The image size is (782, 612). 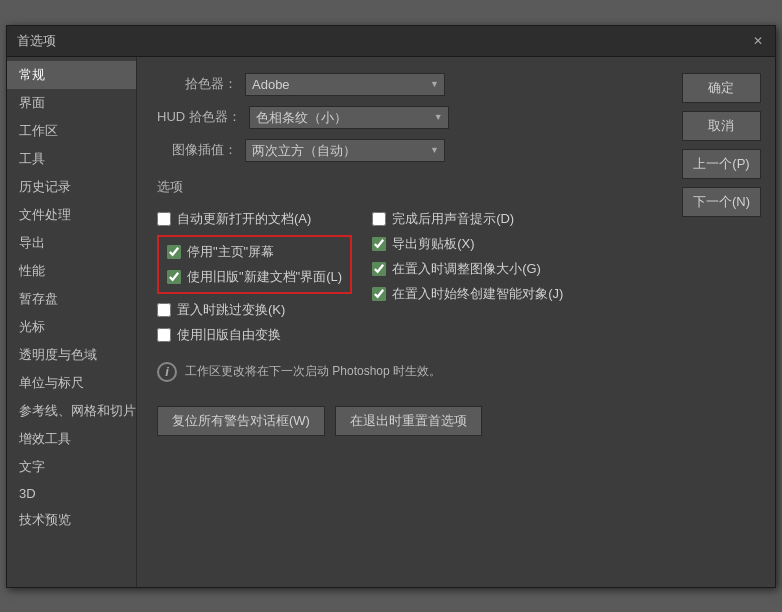 I want to click on sidebar-item-光标: 光标, so click(x=72, y=327).